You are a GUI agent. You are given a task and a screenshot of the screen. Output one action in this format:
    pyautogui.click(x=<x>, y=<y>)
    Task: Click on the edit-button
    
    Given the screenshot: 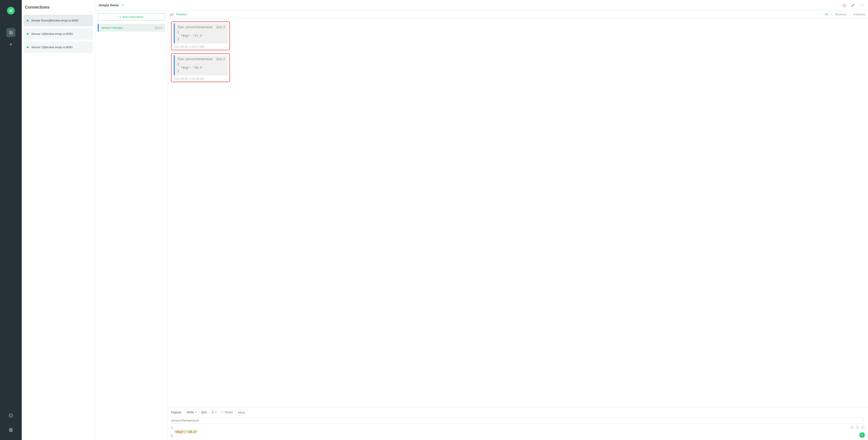 What is the action you would take?
    pyautogui.click(x=853, y=5)
    